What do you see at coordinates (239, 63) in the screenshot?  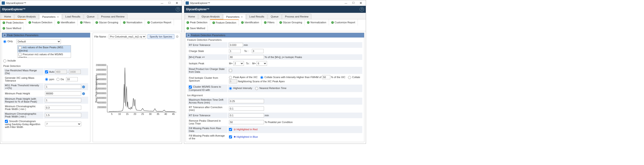 I see `iso-from-select: 2` at bounding box center [239, 63].